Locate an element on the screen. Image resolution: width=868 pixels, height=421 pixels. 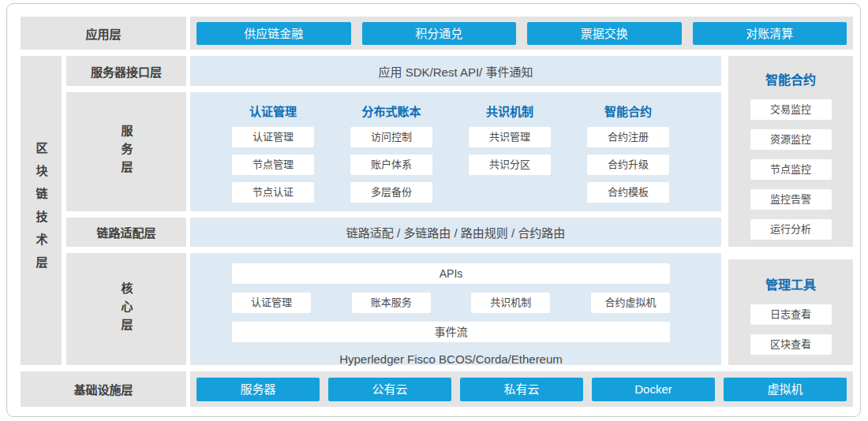
core-layer-label: 核心层 is located at coordinates (126, 309).